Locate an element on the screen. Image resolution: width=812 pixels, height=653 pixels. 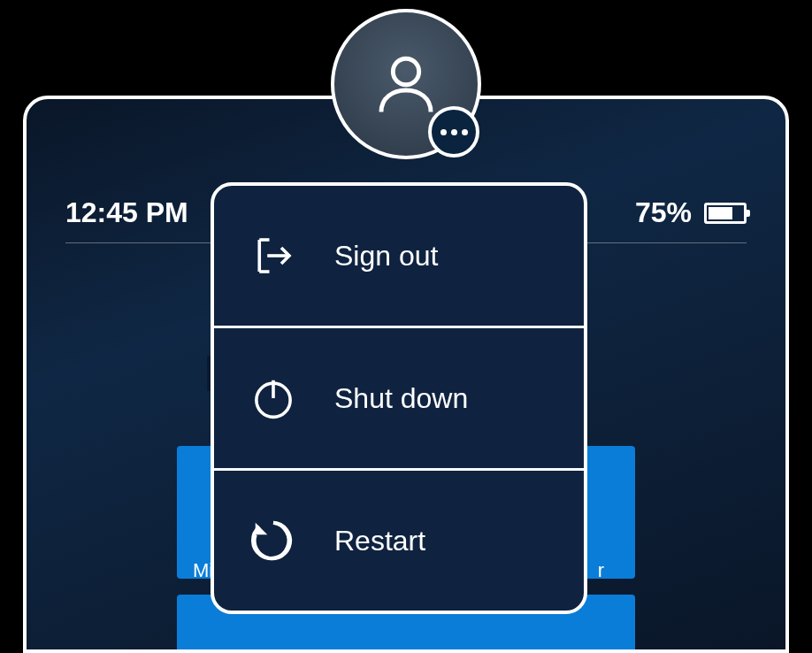
menu-item-label: Shut down is located at coordinates (402, 398).